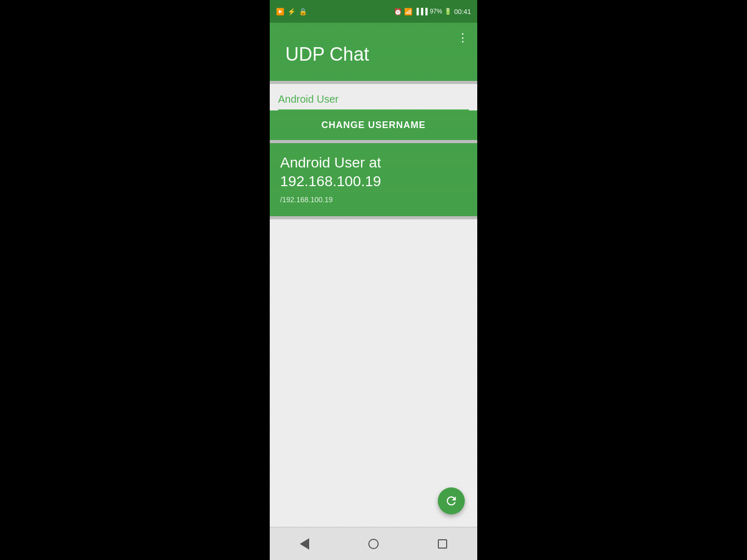 The width and height of the screenshot is (747, 560). What do you see at coordinates (374, 544) in the screenshot?
I see `home-button` at bounding box center [374, 544].